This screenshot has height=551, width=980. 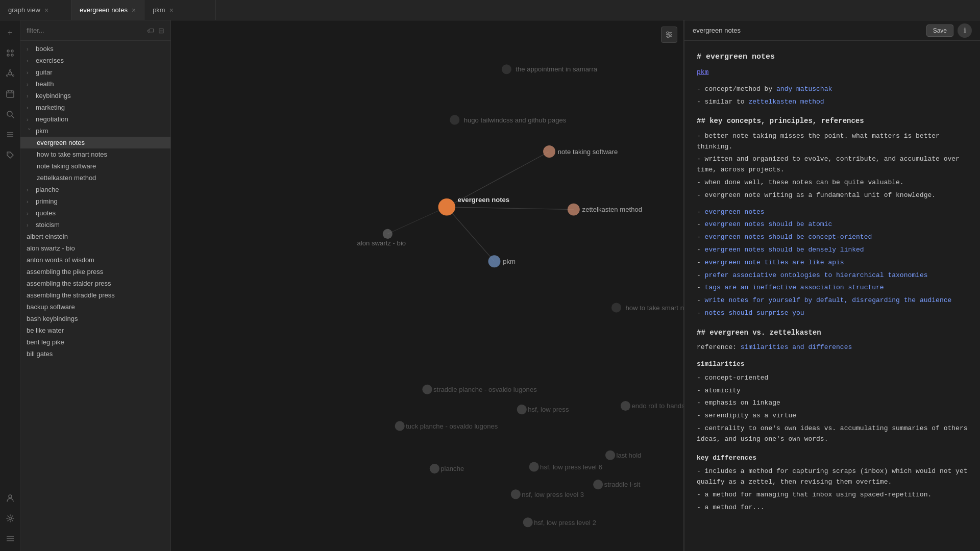 I want to click on tag-filter-icon: 🏷, so click(x=151, y=31).